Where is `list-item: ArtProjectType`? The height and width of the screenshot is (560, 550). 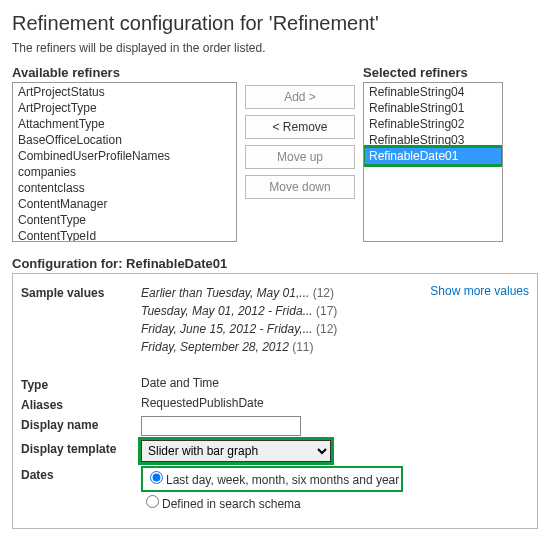
list-item: ArtProjectType is located at coordinates (124, 108).